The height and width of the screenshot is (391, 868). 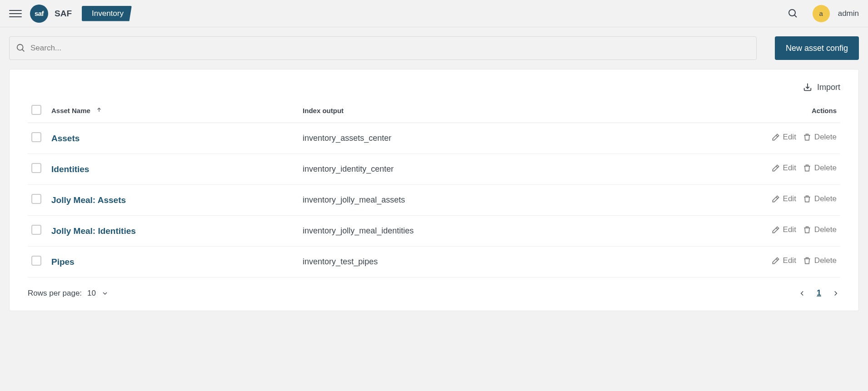 What do you see at coordinates (94, 231) in the screenshot?
I see `asset-link: Jolly Meal: Identities` at bounding box center [94, 231].